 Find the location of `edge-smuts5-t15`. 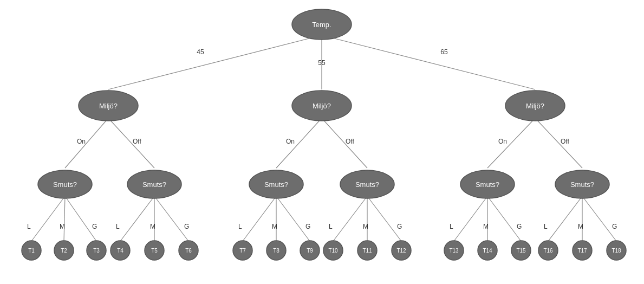

edge-smuts5-t15 is located at coordinates (504, 219).